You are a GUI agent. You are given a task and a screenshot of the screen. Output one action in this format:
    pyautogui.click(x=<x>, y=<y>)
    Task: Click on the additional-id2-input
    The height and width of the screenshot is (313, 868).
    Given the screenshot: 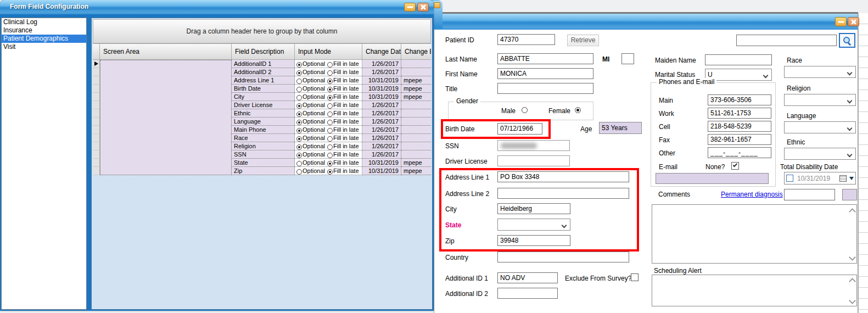 What is the action you would take?
    pyautogui.click(x=528, y=293)
    